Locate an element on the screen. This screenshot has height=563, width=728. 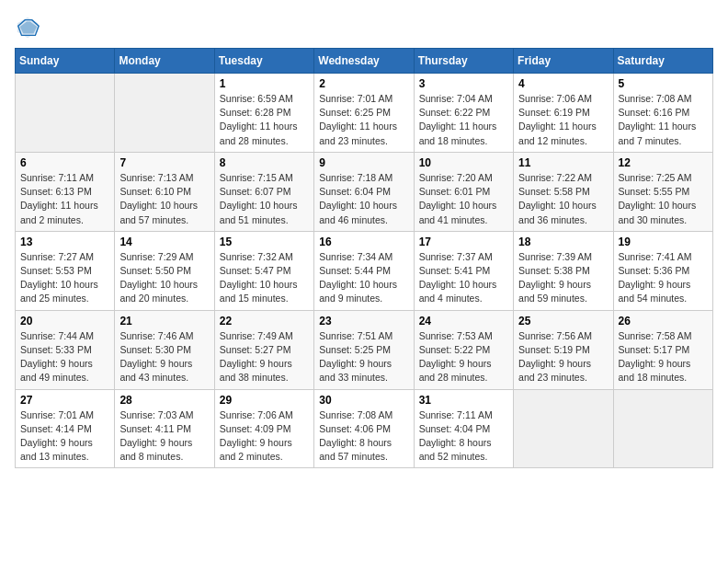
day-info: Sunrise: 7:56 AM Sunset: 5:19 PM Dayligh… is located at coordinates (563, 357).